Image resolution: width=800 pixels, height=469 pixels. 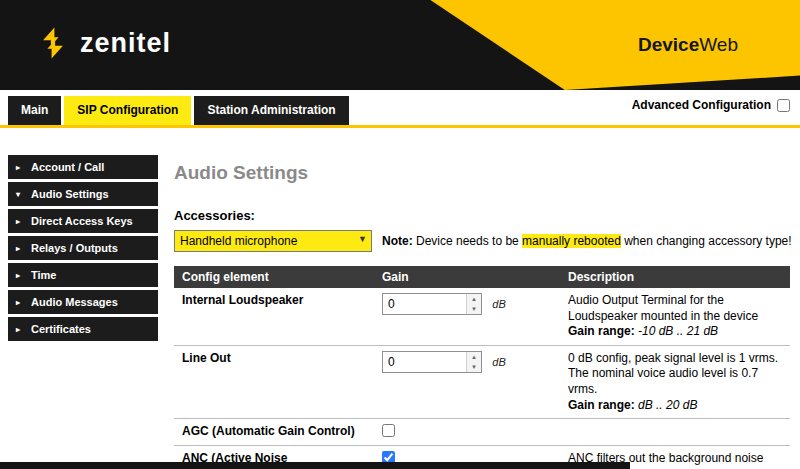 What do you see at coordinates (315, 466) in the screenshot?
I see `footer-bar` at bounding box center [315, 466].